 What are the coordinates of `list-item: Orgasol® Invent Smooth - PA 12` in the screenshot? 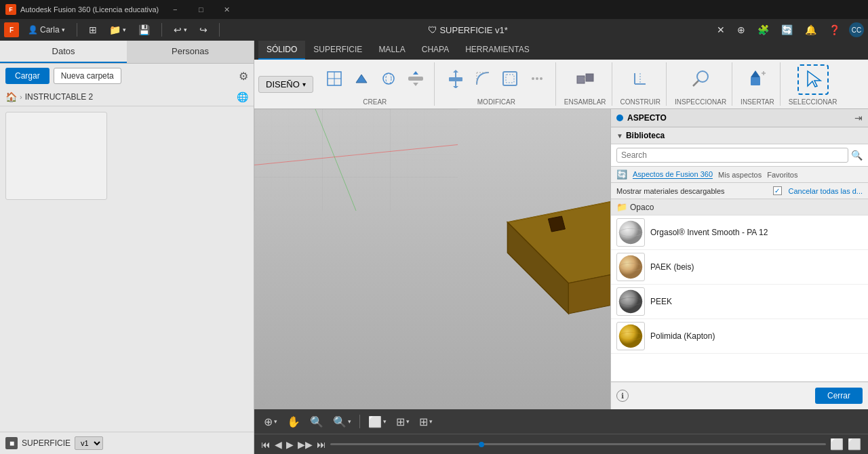 It's located at (739, 233).